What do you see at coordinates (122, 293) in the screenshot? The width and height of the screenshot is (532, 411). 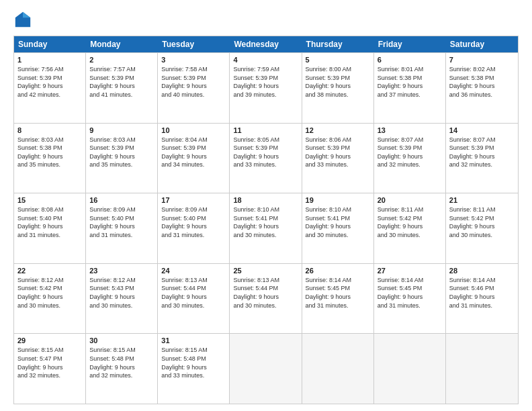 I see `day-content: Sunrise: 8:12 AM Sunset: 5:43 PM Dayligh…` at bounding box center [122, 293].